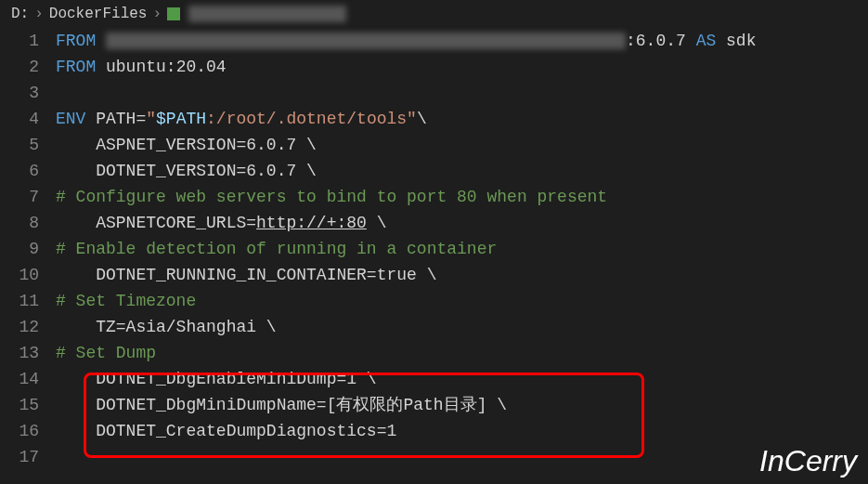  Describe the element at coordinates (462, 145) in the screenshot. I see `code-line: ASPNET_VERSION=6.0.7 \` at that location.